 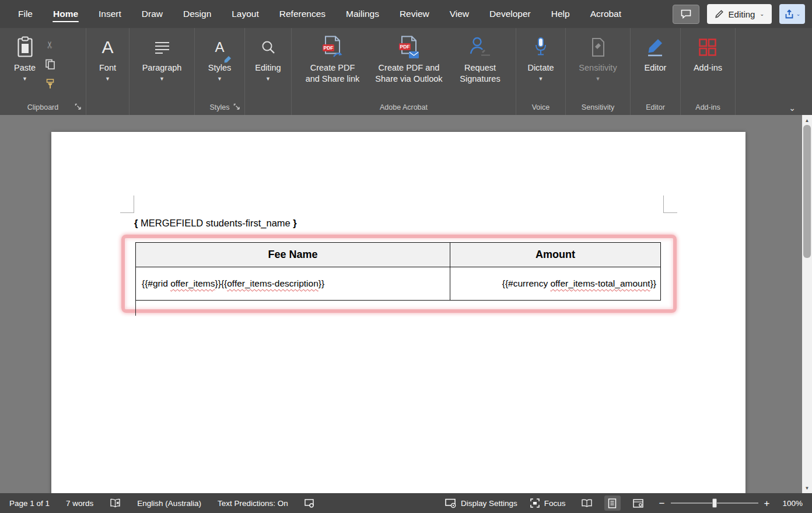 What do you see at coordinates (555, 255) in the screenshot?
I see `amount-header-cell: Amount` at bounding box center [555, 255].